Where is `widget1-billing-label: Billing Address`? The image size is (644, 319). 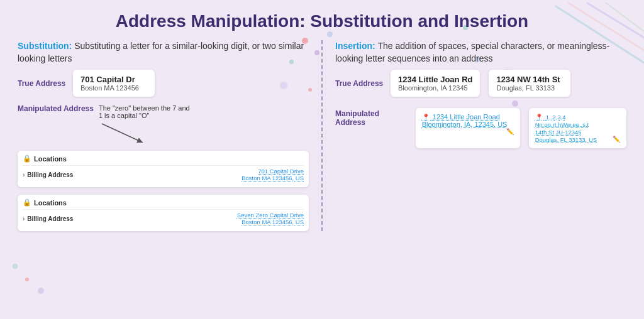
widget1-billing-label: Billing Address is located at coordinates (50, 175).